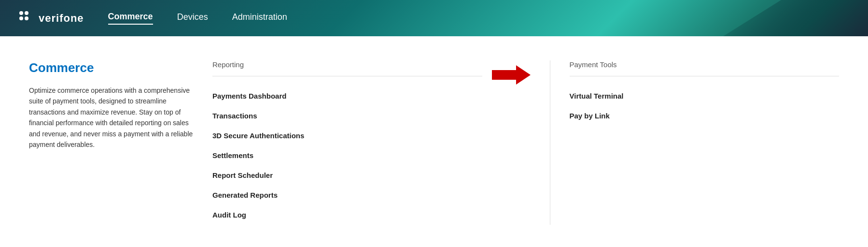  Describe the element at coordinates (434, 18) in the screenshot. I see `main-header: verifone Commerce Devices Administration` at that location.